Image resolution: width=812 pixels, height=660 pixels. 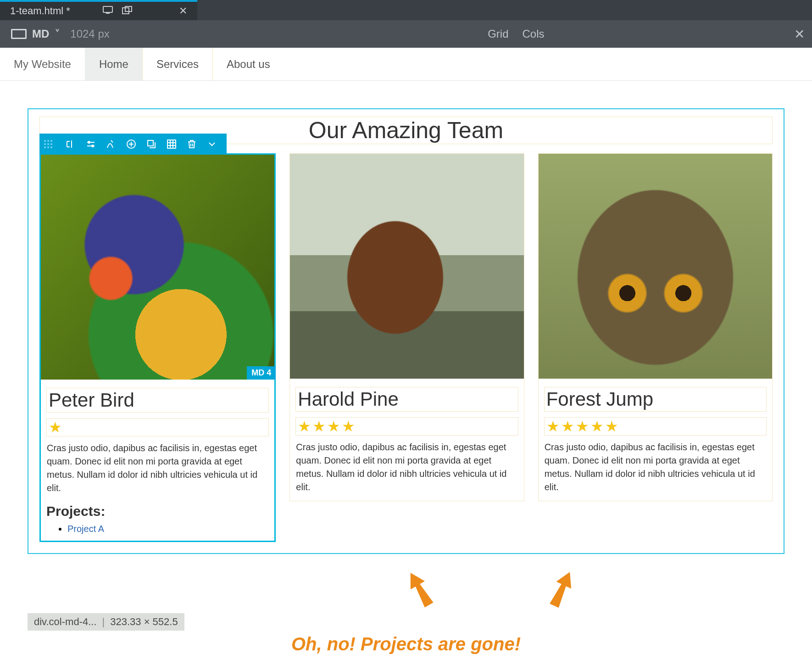 What do you see at coordinates (406, 426) in the screenshot?
I see `star-rating: ★★★★` at bounding box center [406, 426].